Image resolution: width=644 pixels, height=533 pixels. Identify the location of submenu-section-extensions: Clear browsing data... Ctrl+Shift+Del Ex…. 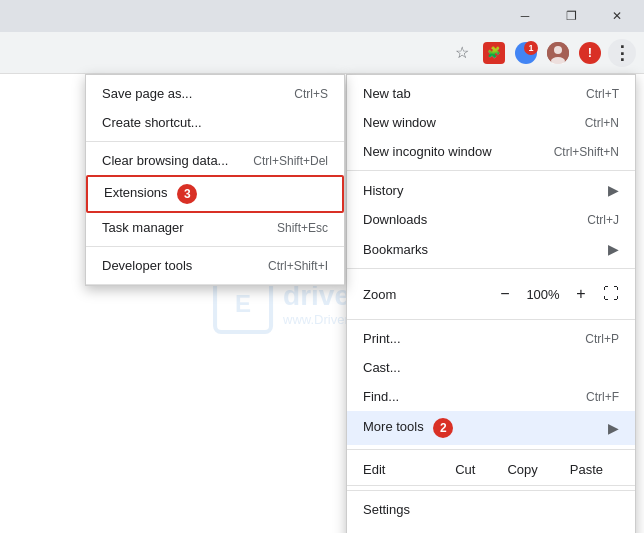
(215, 194).